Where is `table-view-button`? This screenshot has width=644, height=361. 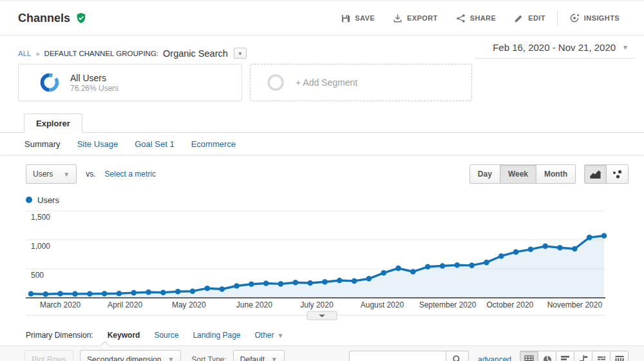
table-view-button is located at coordinates (529, 356).